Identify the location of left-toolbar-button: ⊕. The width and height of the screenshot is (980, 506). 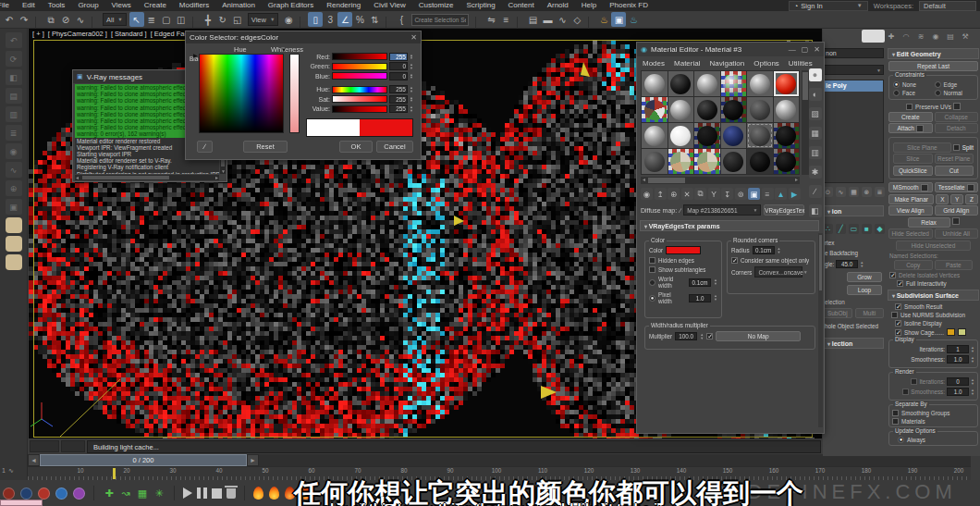
(14, 189).